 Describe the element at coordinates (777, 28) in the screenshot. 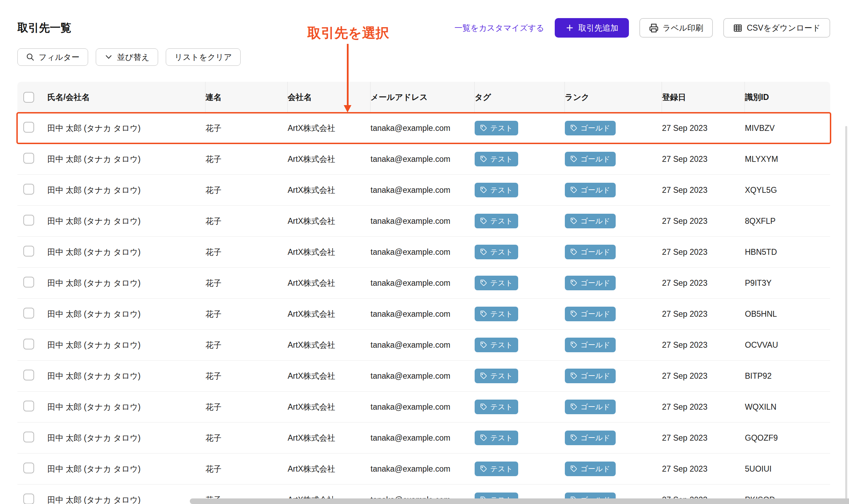

I see `csv-download-button: CSVをダウンロード` at that location.